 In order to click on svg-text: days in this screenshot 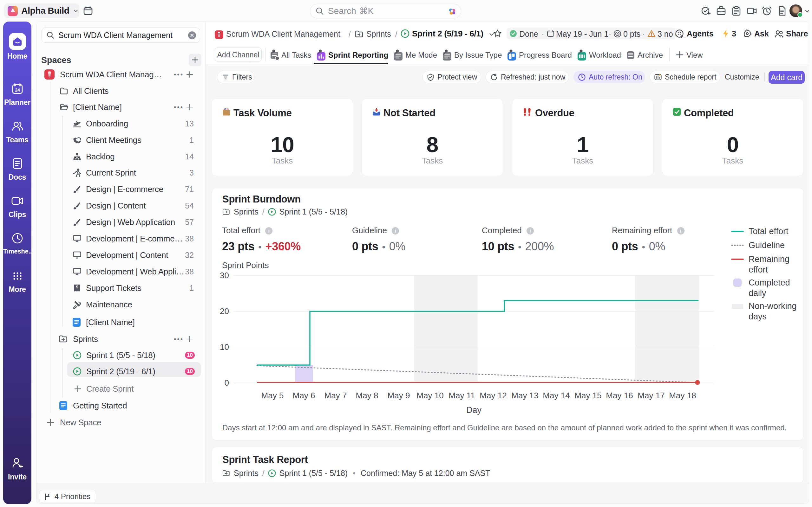, I will do `click(758, 317)`.